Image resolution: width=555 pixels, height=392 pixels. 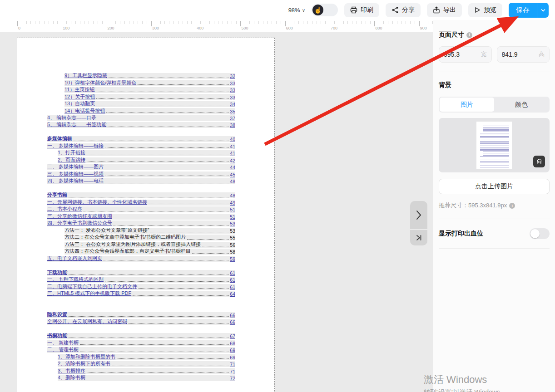 What do you see at coordinates (77, 125) in the screenshot?
I see `toc-entry-text: 5、 编辑杂志——书签功能` at bounding box center [77, 125].